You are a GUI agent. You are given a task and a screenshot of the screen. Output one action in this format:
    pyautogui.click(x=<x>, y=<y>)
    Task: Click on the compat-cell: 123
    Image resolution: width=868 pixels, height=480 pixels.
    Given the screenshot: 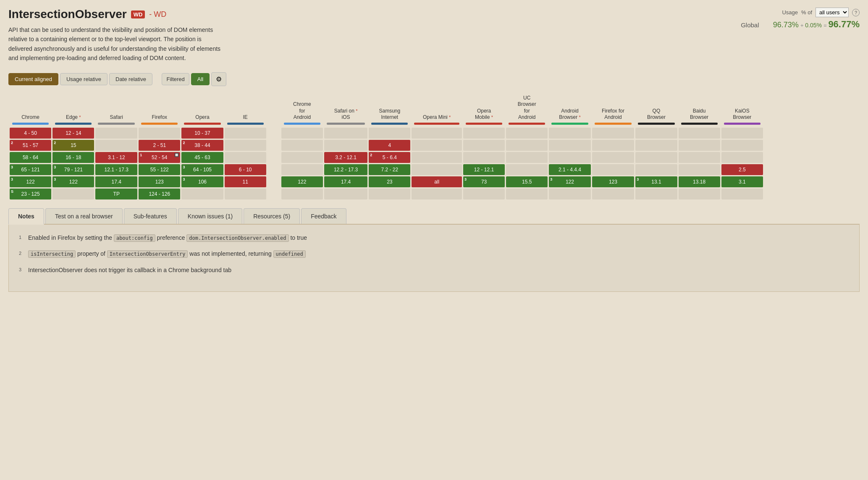 What is the action you would take?
    pyautogui.click(x=160, y=182)
    